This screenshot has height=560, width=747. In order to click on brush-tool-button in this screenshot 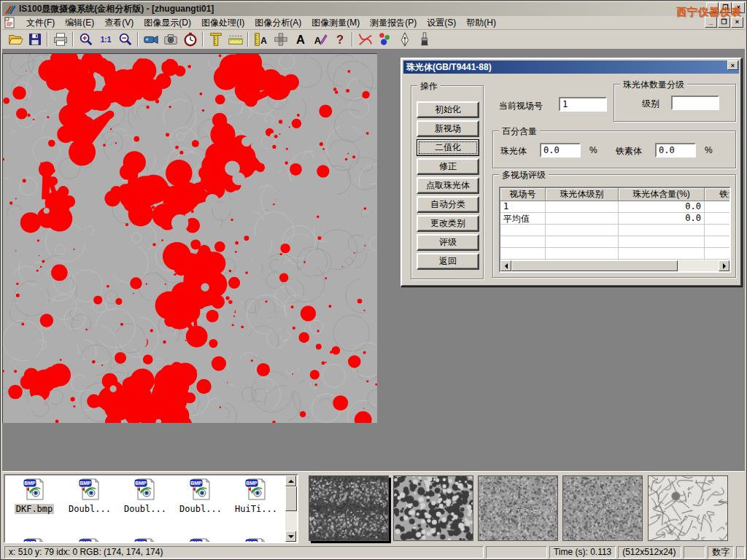, I will do `click(425, 39)`.